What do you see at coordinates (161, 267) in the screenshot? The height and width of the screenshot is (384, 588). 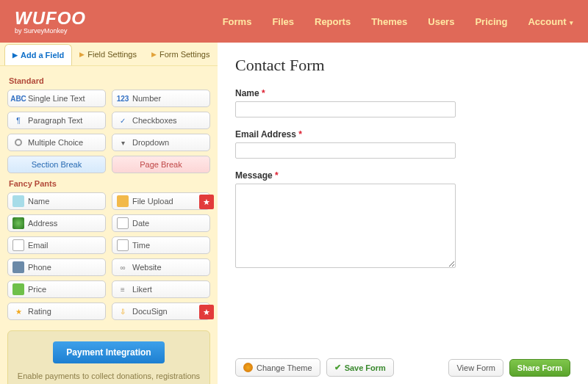 I see `field-website: ∞Website` at bounding box center [161, 267].